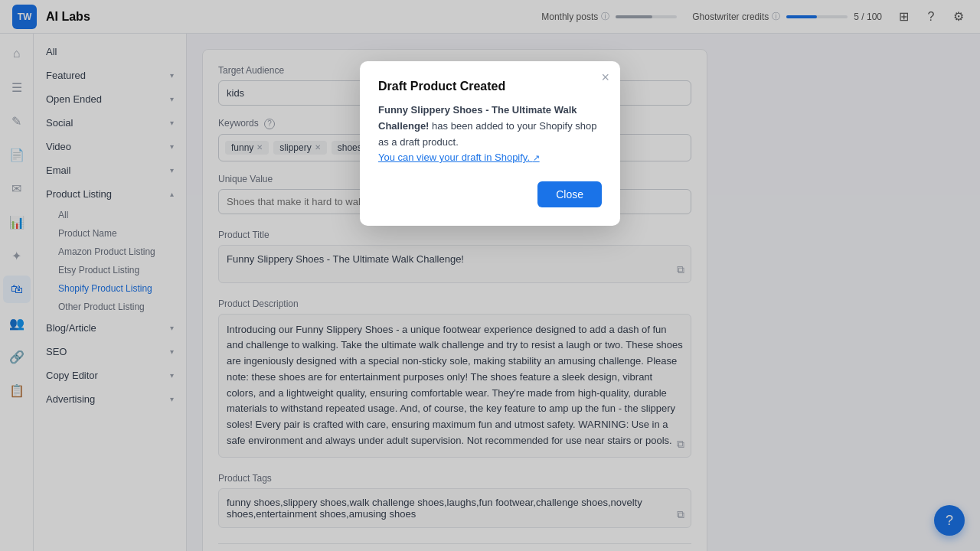  I want to click on draft-product-modal: × Draft Product Created Funny Slippery S…, so click(490, 144).